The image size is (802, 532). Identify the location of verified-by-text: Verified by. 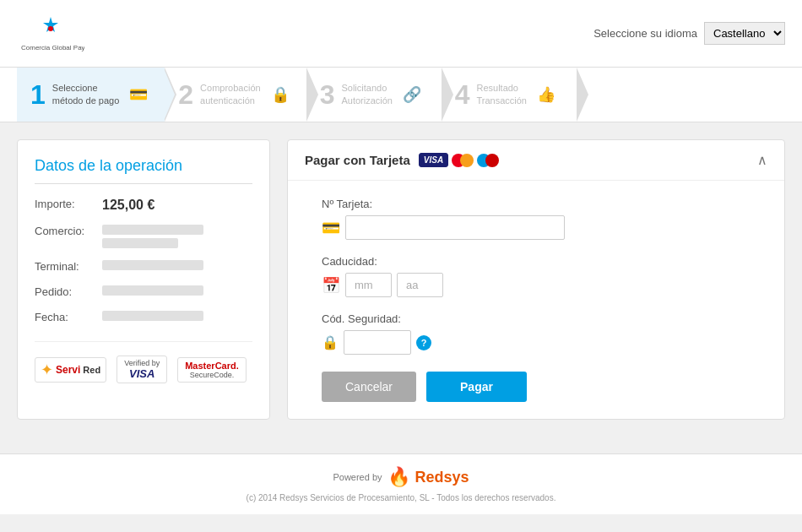
(142, 363).